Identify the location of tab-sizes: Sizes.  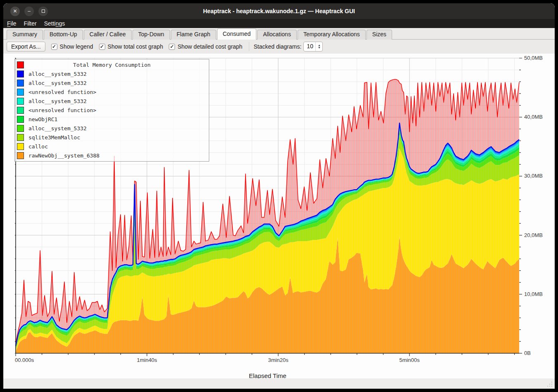
(379, 35).